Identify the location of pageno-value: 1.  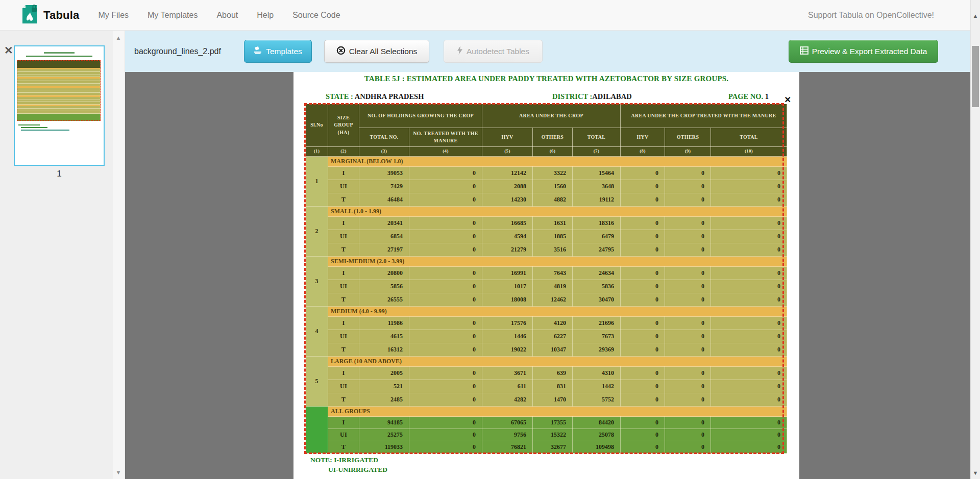
(767, 96).